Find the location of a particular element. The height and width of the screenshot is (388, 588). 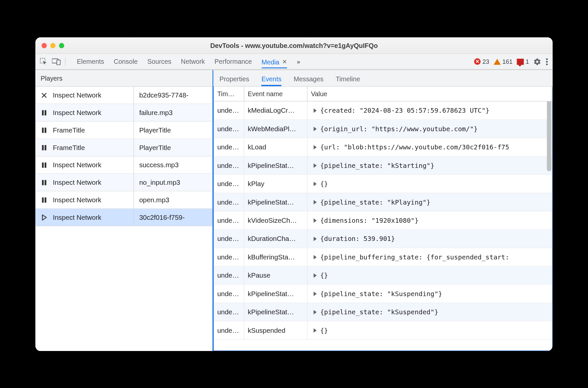

subtab-events: Events is located at coordinates (272, 81).